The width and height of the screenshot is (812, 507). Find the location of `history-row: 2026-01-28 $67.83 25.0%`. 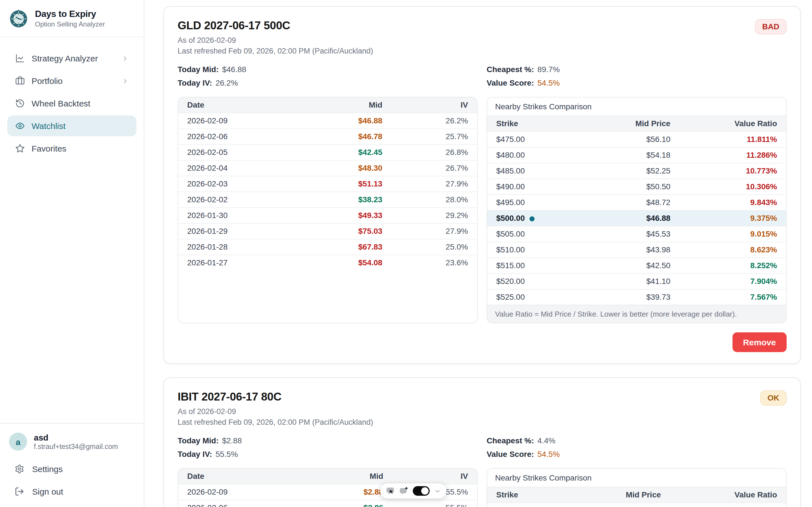

history-row: 2026-01-28 $67.83 25.0% is located at coordinates (327, 247).